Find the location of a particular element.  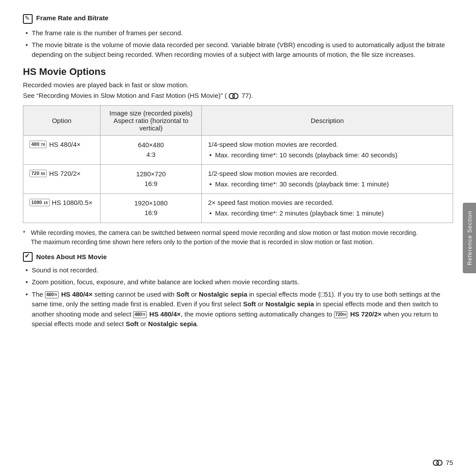

notes-item-1: Sound is not recorded. is located at coordinates (238, 271).